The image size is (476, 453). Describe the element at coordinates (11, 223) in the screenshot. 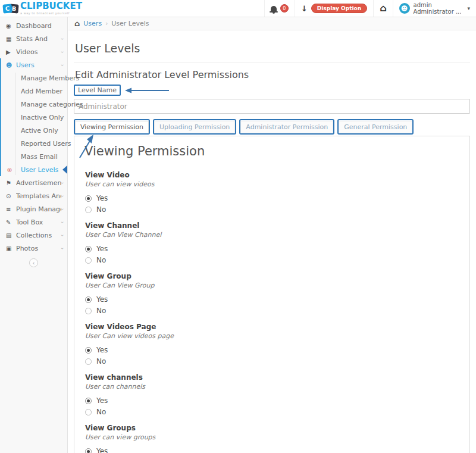

I see `wrench-icon: ✎` at that location.